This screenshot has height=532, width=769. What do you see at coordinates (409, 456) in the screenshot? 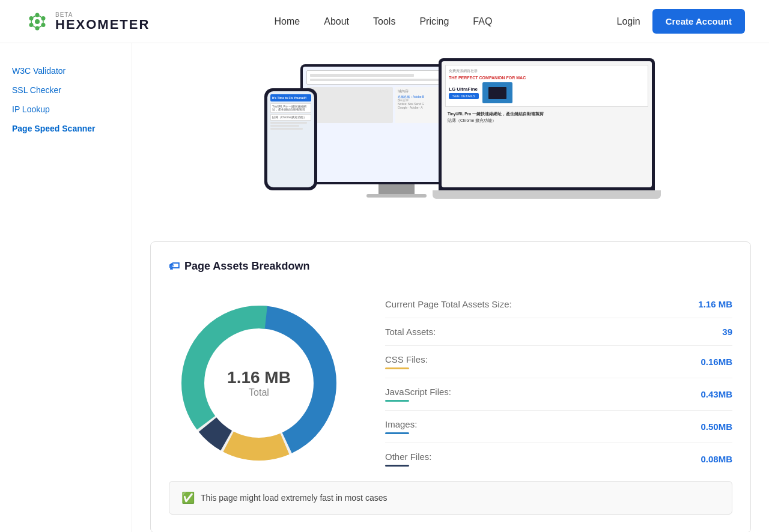
I see `stat-label-other: Other Files:` at bounding box center [409, 456].